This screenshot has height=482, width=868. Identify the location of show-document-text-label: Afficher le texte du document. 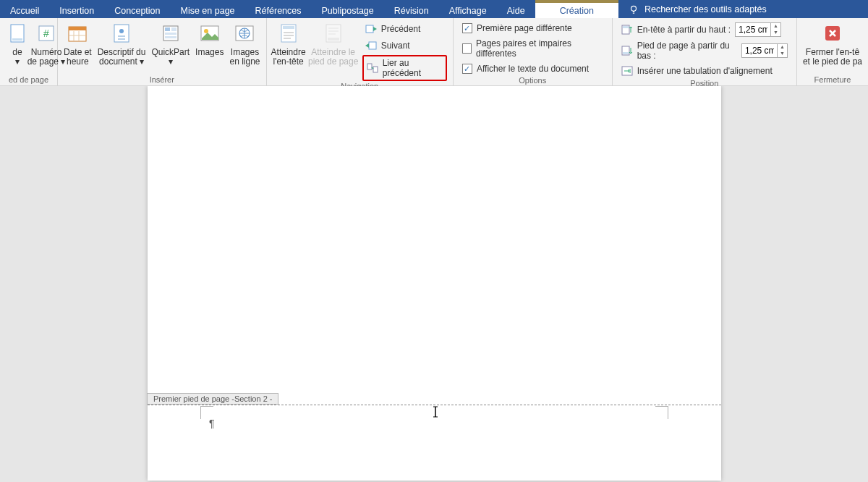
(532, 69).